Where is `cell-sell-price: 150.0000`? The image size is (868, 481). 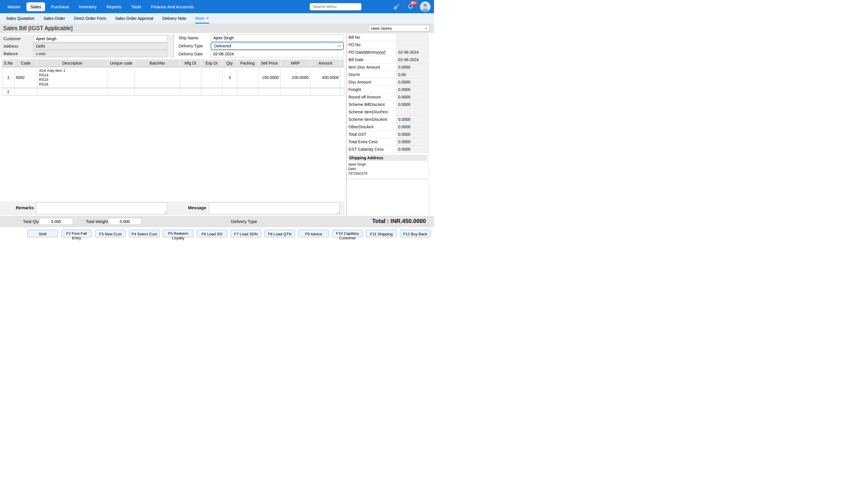 cell-sell-price: 150.0000 is located at coordinates (270, 78).